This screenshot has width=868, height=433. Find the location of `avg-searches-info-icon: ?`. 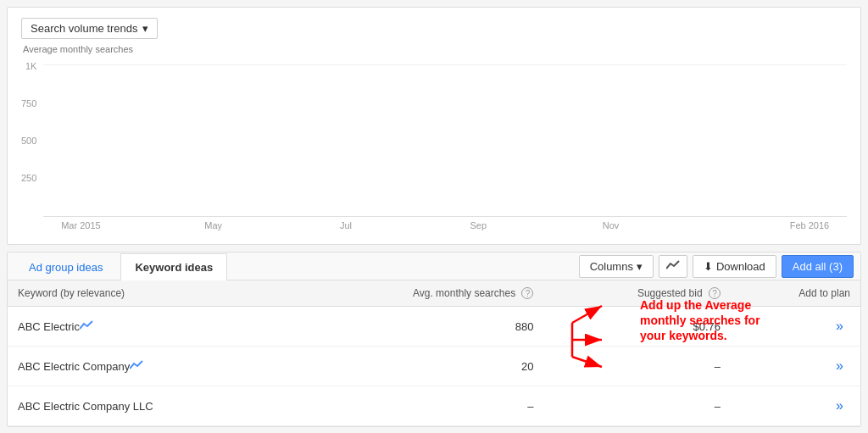

avg-searches-info-icon: ? is located at coordinates (527, 293).